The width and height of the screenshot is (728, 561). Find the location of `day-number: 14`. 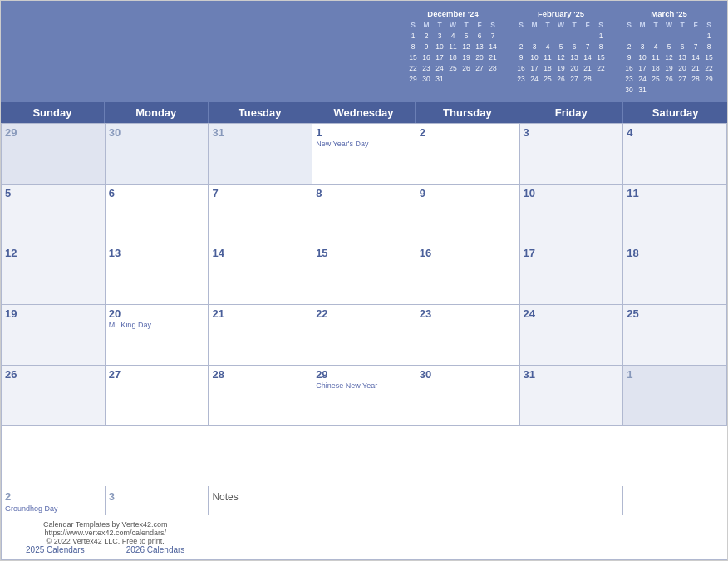

day-number: 14 is located at coordinates (260, 253).